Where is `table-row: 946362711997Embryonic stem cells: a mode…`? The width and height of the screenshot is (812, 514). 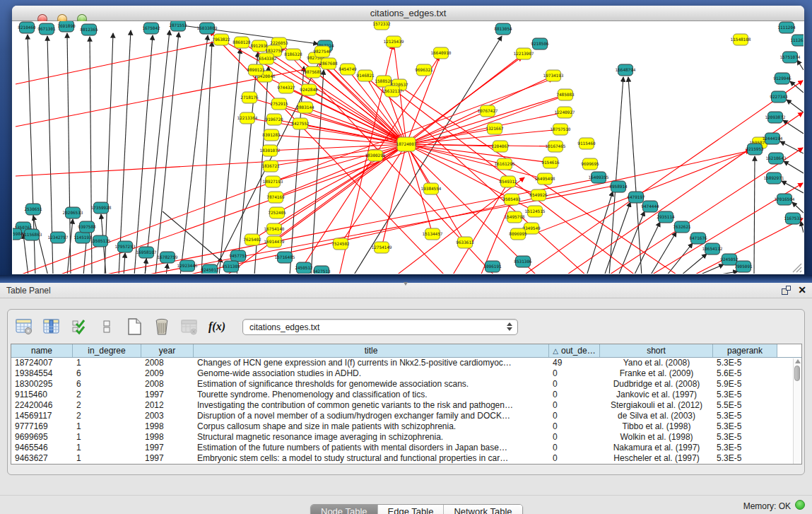
table-row: 946362711997Embryonic stem cells: a mode… is located at coordinates (406, 458).